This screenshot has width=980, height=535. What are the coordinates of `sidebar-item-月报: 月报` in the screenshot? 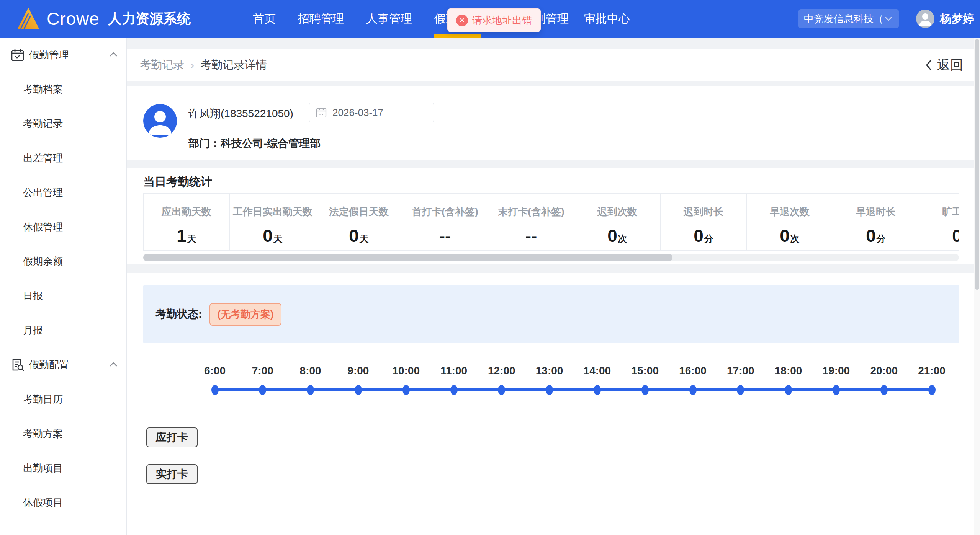 It's located at (63, 330).